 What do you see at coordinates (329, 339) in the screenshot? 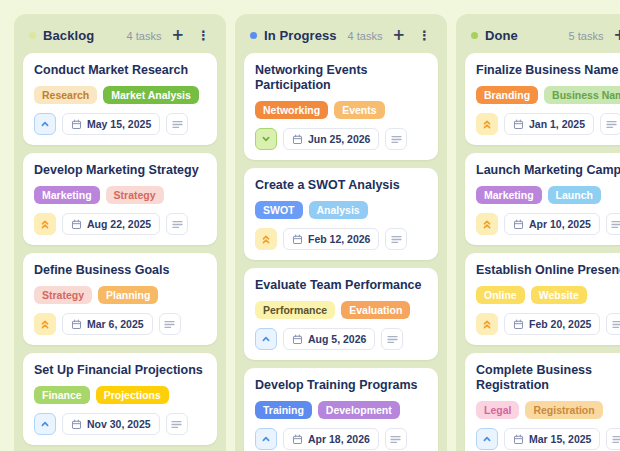
I see `due-date-chip: Aug 5, 2026` at bounding box center [329, 339].